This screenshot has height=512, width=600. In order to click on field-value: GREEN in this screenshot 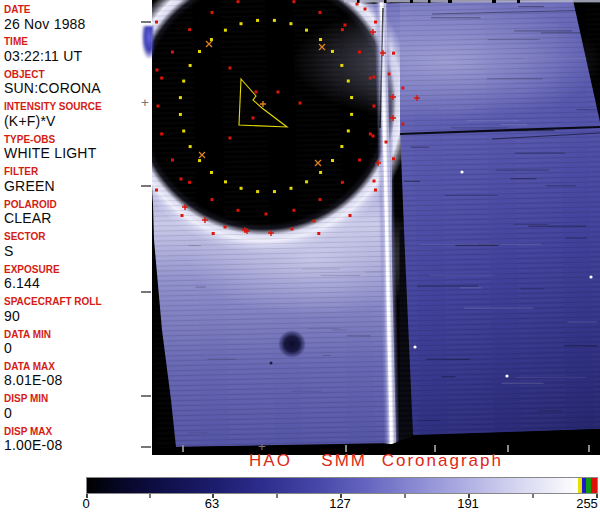, I will do `click(78, 186)`.